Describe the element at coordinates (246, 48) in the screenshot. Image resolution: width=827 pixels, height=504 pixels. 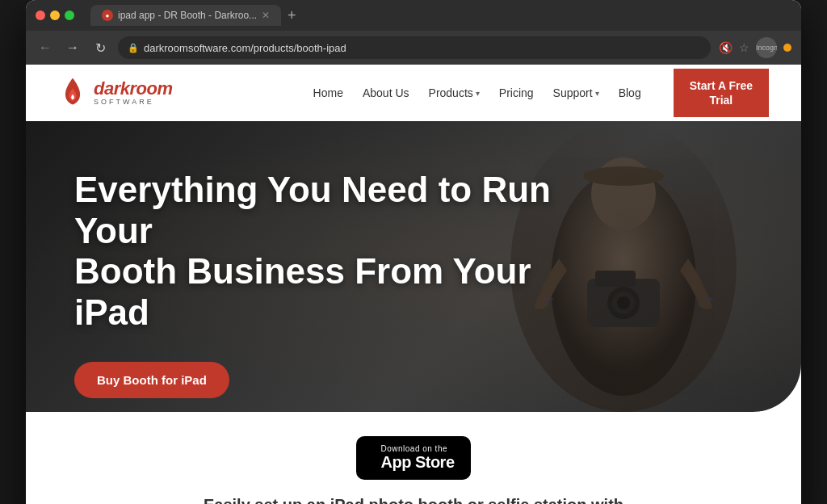
I see `url-text: darkroomsoftware.com/products/booth-ipad` at that location.